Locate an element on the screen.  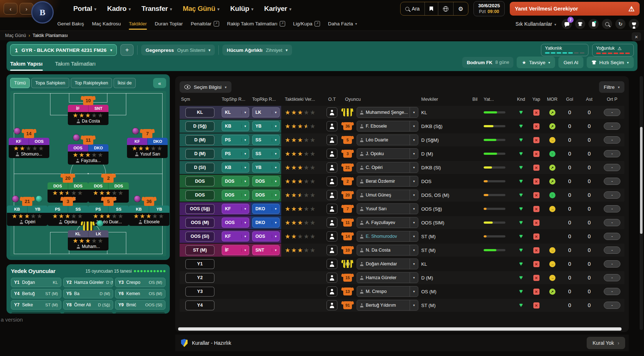
player-select-dropdown: Muhammed Şenge... ▾ is located at coordinates (387, 112).